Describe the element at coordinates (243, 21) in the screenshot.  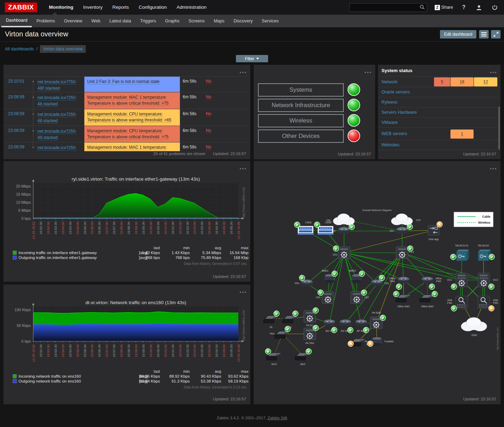
I see `tab-discovery: Discovery` at that location.